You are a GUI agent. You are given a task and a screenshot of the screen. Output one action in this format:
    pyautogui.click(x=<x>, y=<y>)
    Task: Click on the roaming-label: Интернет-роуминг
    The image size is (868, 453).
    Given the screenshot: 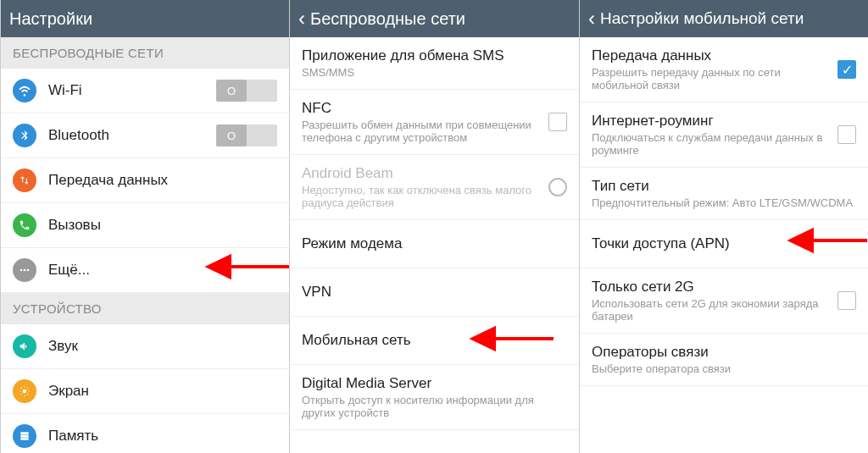 What is the action you would take?
    pyautogui.click(x=715, y=121)
    